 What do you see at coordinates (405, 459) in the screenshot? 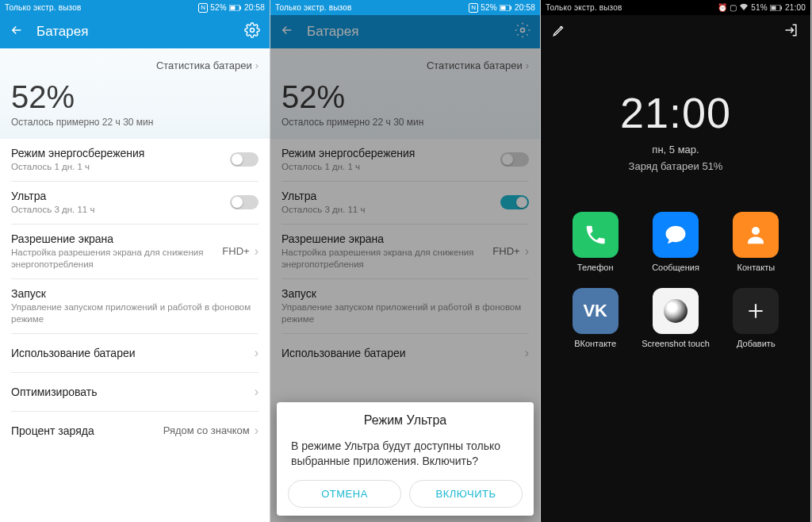
I see `ultra-mode-dialog: Режим Ультра В режиме Ультра будут досту…` at bounding box center [405, 459].